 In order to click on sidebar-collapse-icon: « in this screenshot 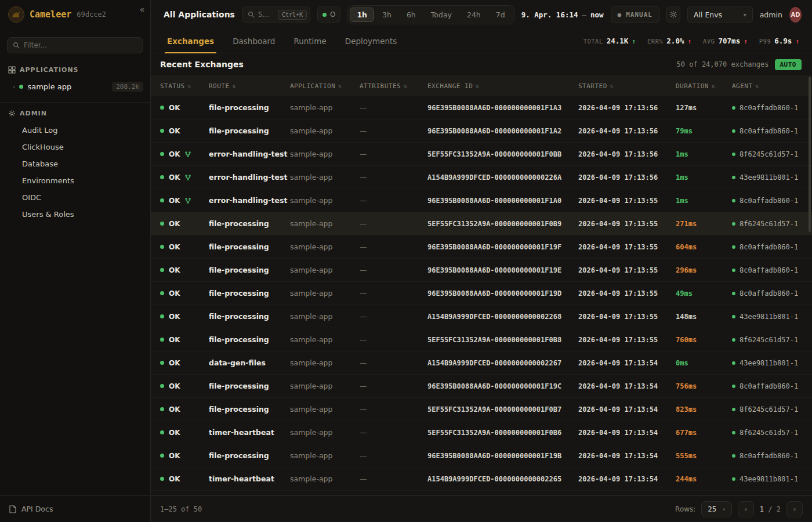, I will do `click(142, 9)`.